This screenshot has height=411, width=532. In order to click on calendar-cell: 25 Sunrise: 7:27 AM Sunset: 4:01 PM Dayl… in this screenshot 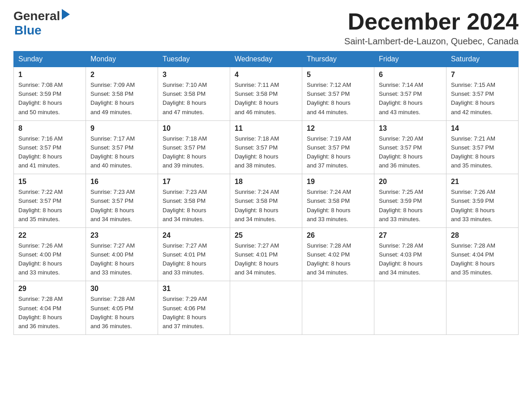, I will do `click(266, 254)`.